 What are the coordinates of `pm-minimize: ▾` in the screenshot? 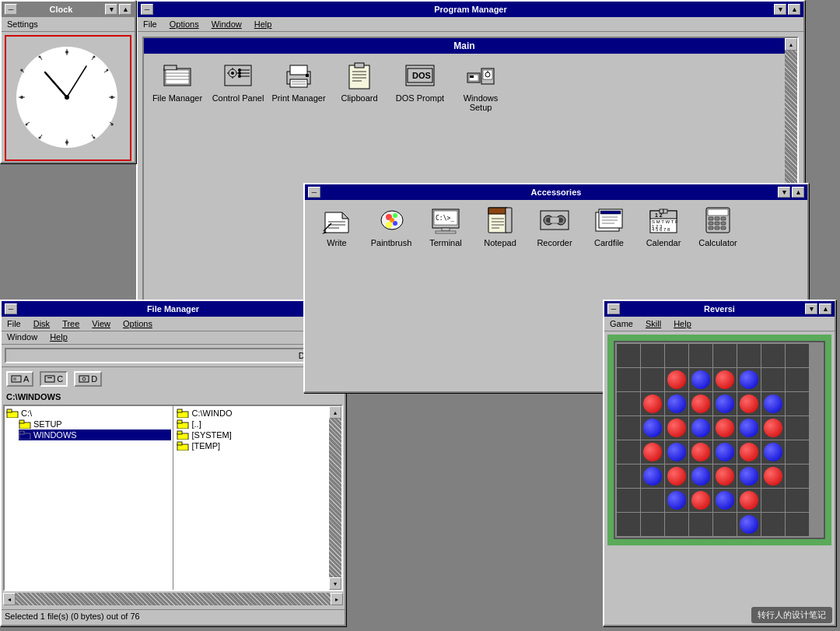 It's located at (780, 9).